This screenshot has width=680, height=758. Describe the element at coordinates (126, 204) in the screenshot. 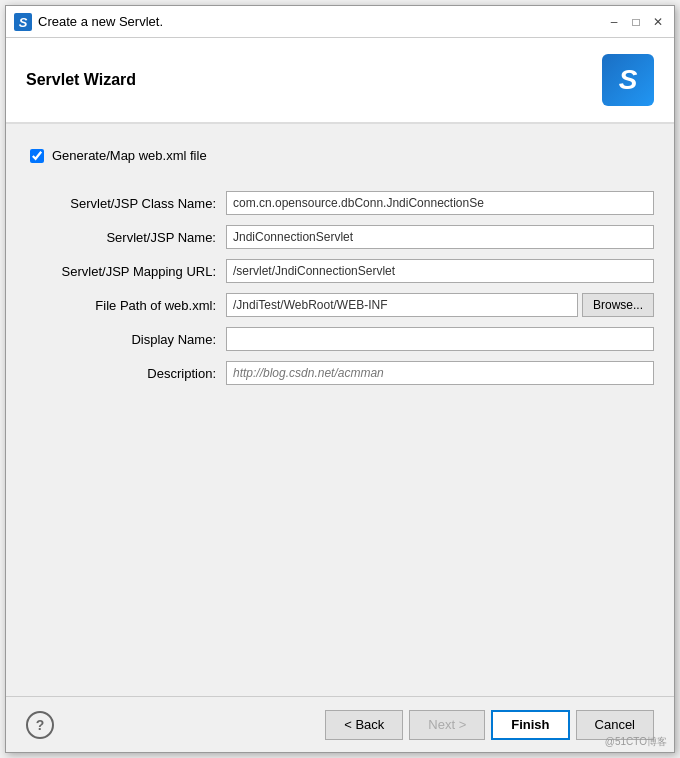

I see `class-name-label: Servlet/JSP Class Name:` at that location.